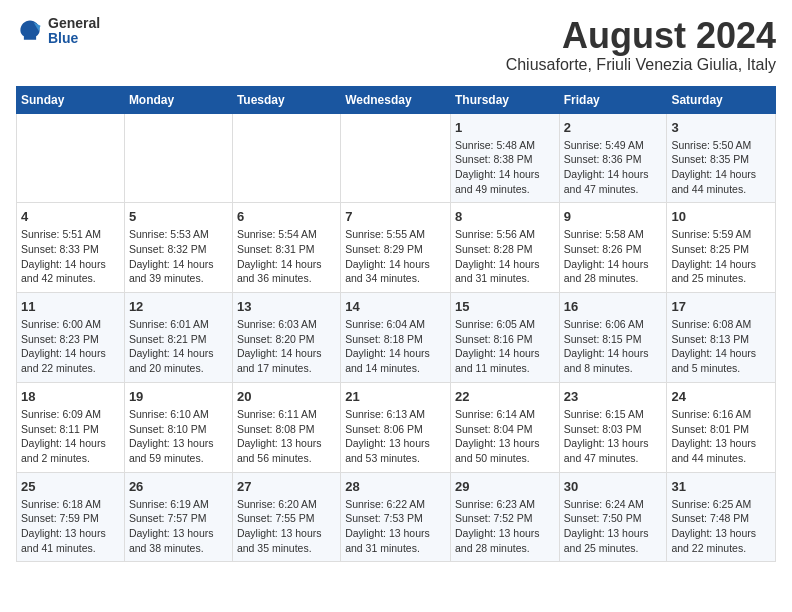 This screenshot has width=792, height=612. I want to click on calendar-header-row: Sunday Monday Tuesday Wednesday Thursday…, so click(396, 100).